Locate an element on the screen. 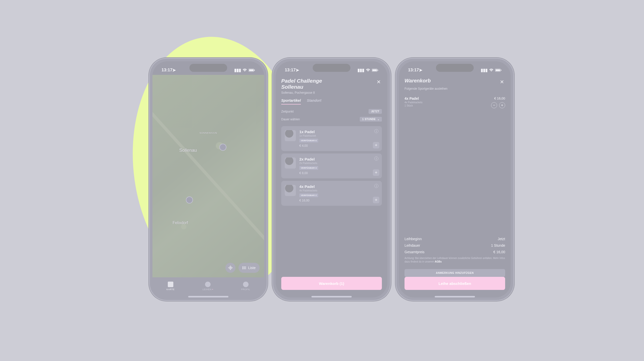 This screenshot has width=644, height=361. map-view: SONNENHAIN Sollenau Felixdorf Liste is located at coordinates (208, 176).